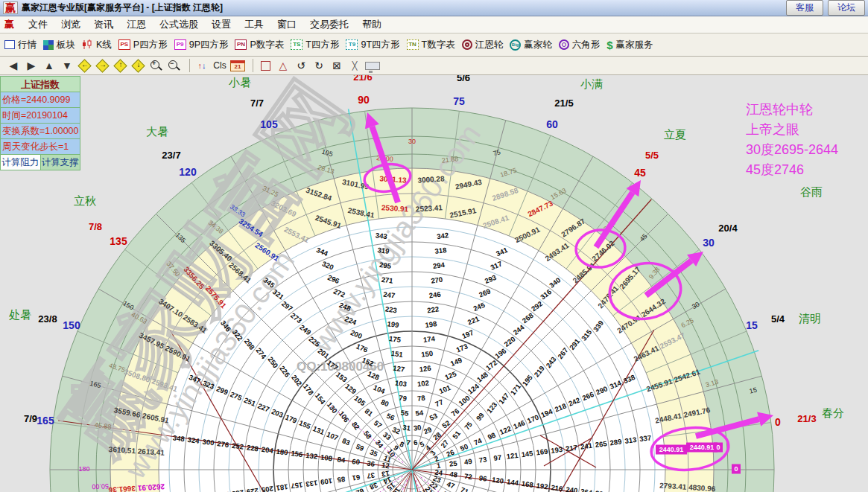  I want to click on svg-text: 295, so click(386, 265).